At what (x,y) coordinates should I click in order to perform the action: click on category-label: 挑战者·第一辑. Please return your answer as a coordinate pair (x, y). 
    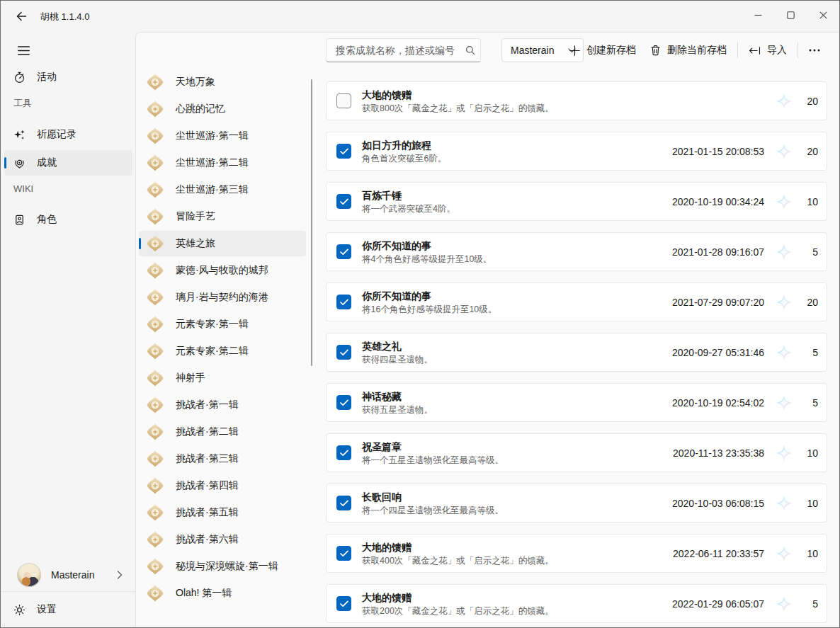
    Looking at the image, I should click on (207, 405).